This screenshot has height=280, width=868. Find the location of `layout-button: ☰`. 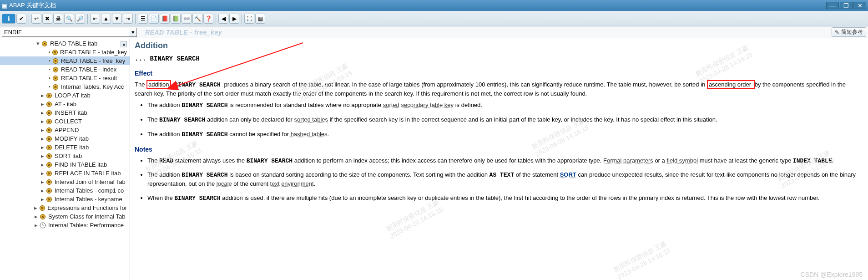

layout-button: ☰ is located at coordinates (143, 19).